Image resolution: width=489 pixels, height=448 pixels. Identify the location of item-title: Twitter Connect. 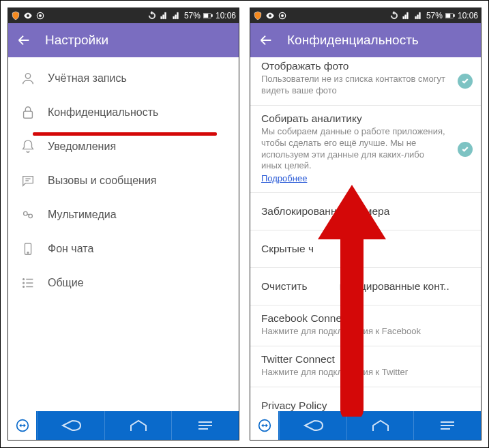
(366, 359).